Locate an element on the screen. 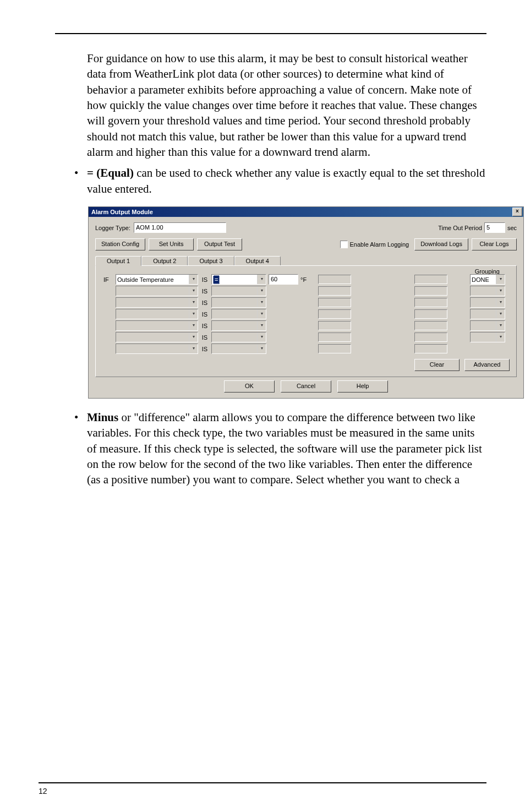 This screenshot has width=525, height=812. is-label: IS is located at coordinates (205, 280).